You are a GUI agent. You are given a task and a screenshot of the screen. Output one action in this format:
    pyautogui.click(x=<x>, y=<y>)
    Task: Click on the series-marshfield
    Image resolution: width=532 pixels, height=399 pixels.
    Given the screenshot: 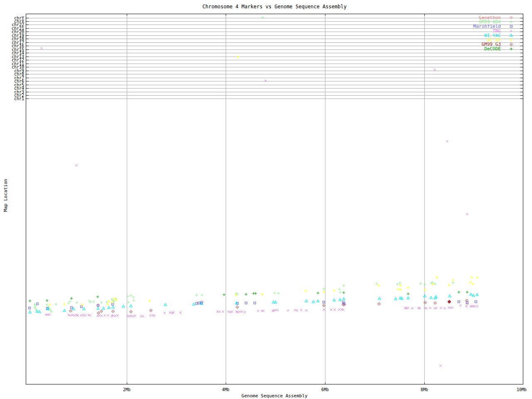 What is the action you would take?
    pyautogui.click(x=253, y=305)
    